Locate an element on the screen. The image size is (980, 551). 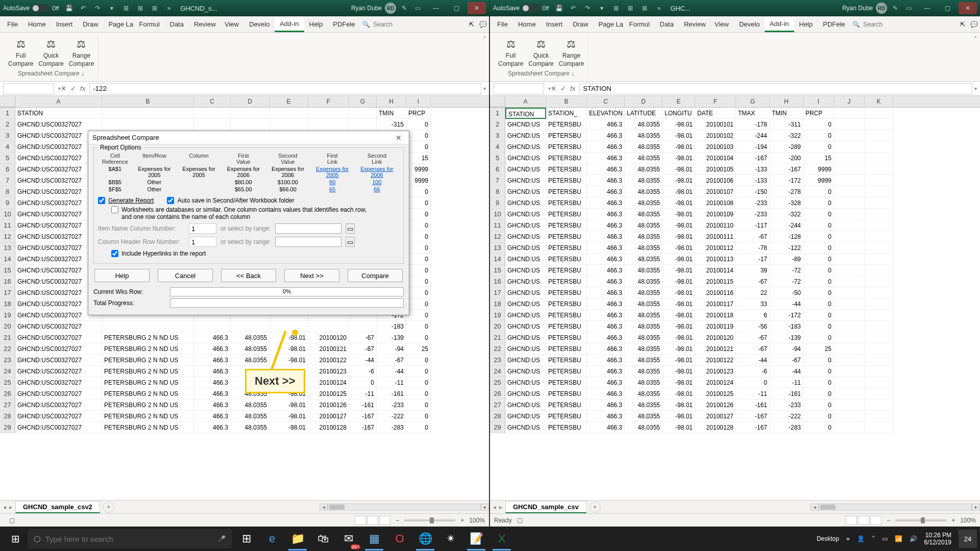
cell: 25 is located at coordinates (419, 349).